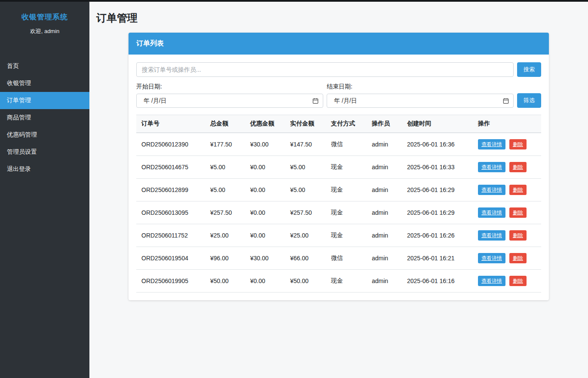  What do you see at coordinates (339, 281) in the screenshot?
I see `table-row: ORD2506019905 ¥50.00 ¥0.00 ¥50.00 现金 adm…` at bounding box center [339, 281].